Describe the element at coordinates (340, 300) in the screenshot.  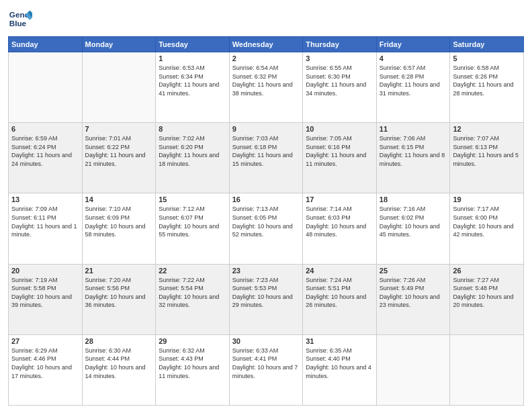
I see `calendar-cell: 24Sunrise: 7:24 AM Sunset: 5:51 PM Dayli…` at that location.